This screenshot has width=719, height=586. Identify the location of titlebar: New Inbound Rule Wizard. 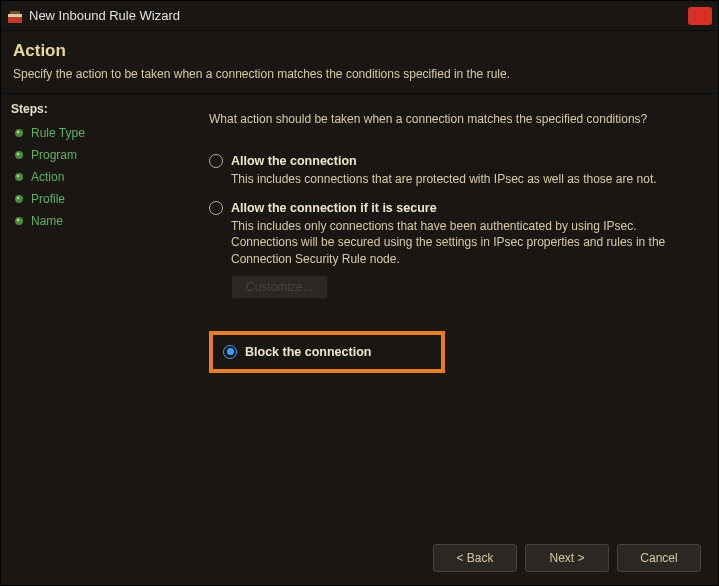
(360, 16).